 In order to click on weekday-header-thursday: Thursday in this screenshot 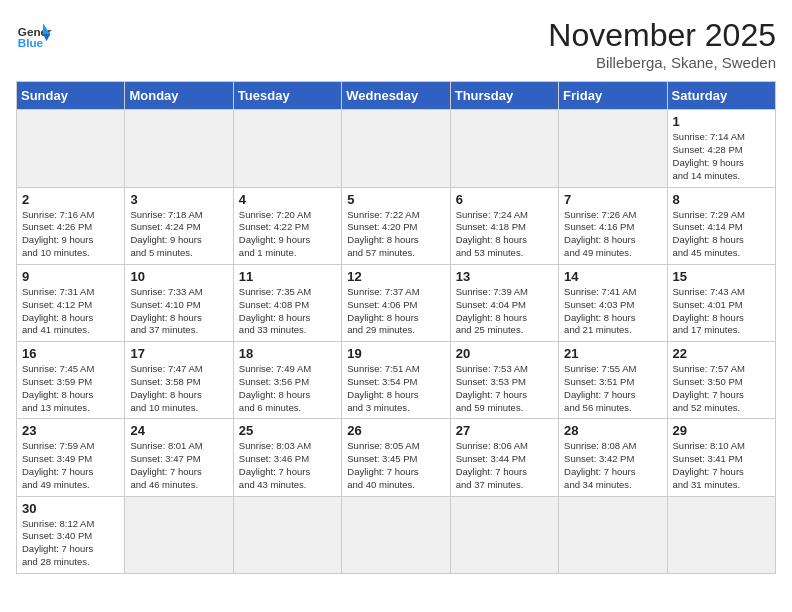, I will do `click(504, 96)`.